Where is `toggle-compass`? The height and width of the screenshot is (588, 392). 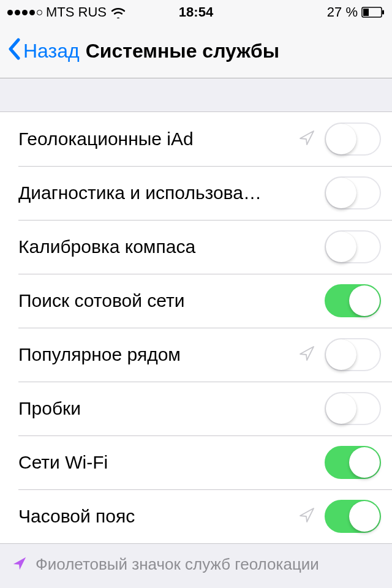
toggle-compass is located at coordinates (353, 247).